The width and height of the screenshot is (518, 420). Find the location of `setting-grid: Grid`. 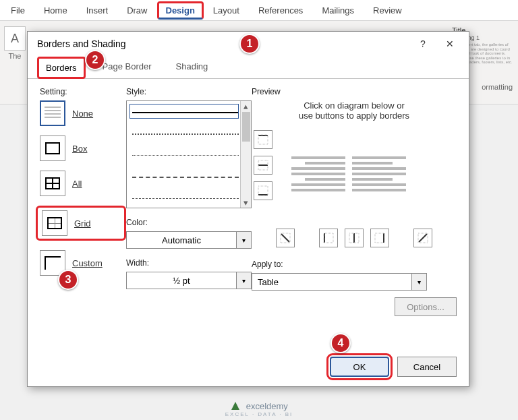

setting-grid: Grid is located at coordinates (81, 223).